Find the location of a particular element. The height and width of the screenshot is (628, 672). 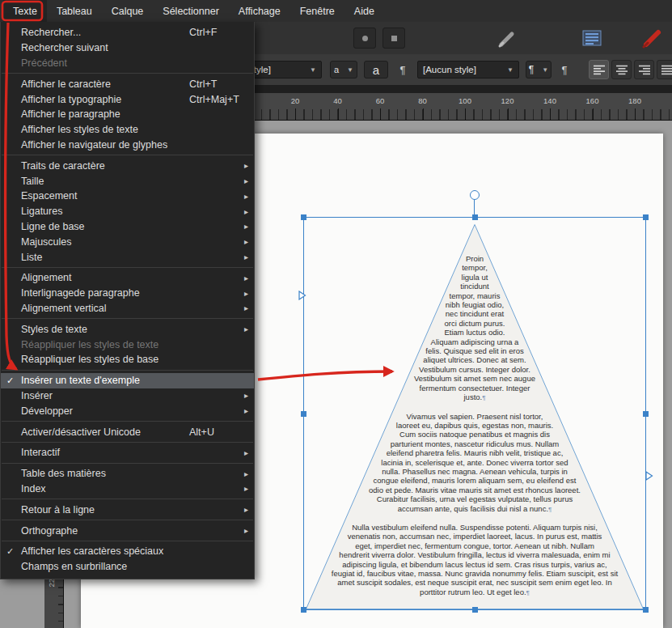

menu-item-label: Afficher les styles de texte is located at coordinates (79, 129).